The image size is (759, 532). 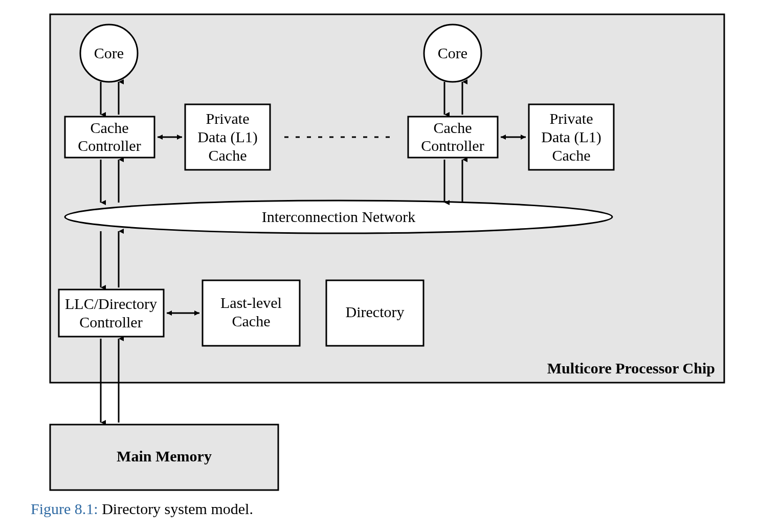 What do you see at coordinates (452, 145) in the screenshot?
I see `cache-controller-right-l2: Controller` at bounding box center [452, 145].